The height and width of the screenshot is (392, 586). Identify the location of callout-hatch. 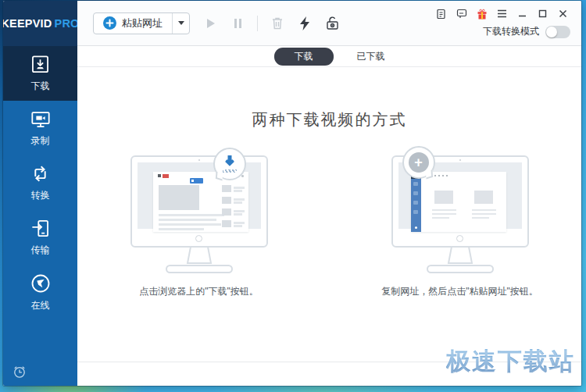
(230, 171).